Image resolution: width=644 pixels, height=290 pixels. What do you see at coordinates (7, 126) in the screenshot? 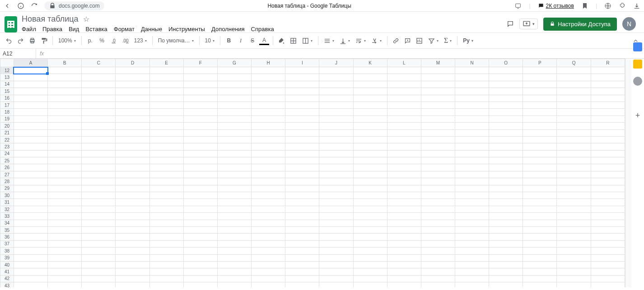
I see `row-header: 20` at bounding box center [7, 126].